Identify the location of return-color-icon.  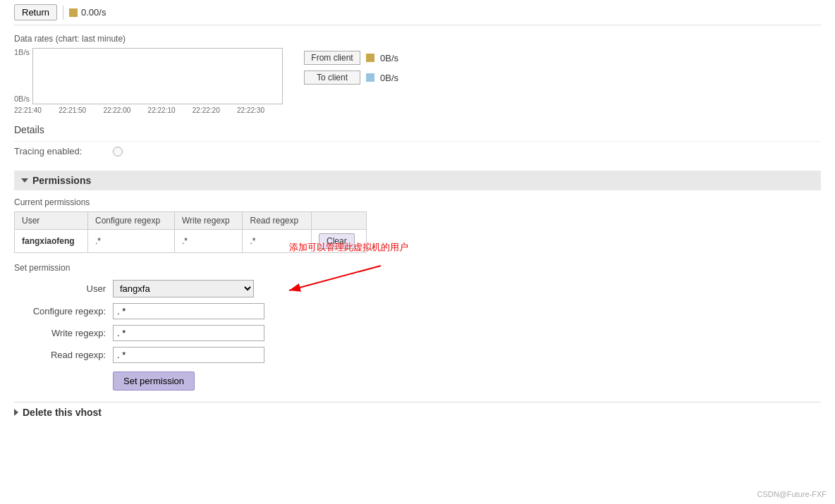
(73, 13).